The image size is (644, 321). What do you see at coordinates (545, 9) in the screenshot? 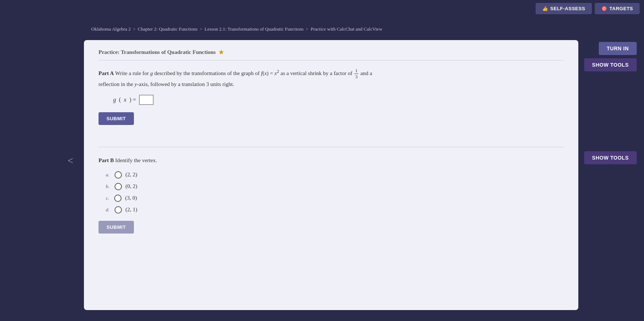
I see `thumbs-up-icon: 👍` at bounding box center [545, 9].